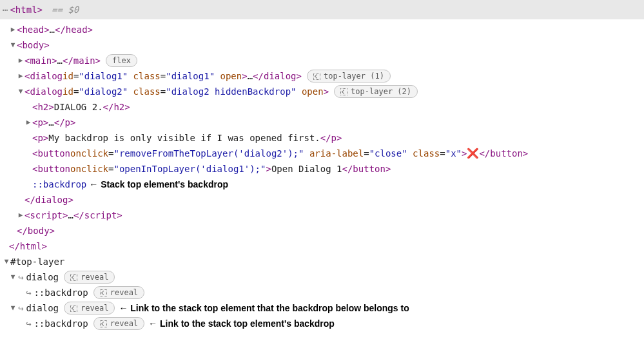 This screenshot has height=339, width=644. I want to click on node-main: ▶ <main>…</main> flex, so click(322, 61).